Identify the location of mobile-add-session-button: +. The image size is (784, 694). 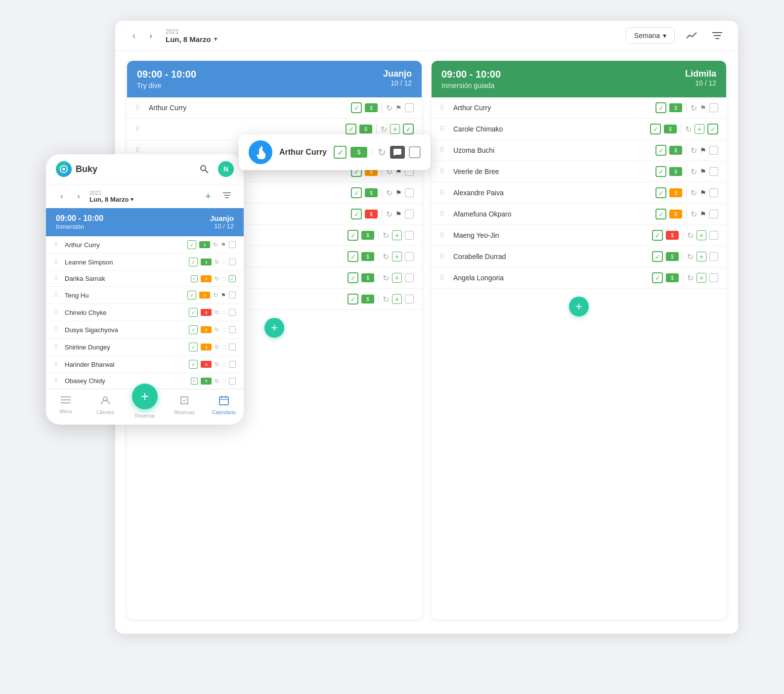
(208, 196).